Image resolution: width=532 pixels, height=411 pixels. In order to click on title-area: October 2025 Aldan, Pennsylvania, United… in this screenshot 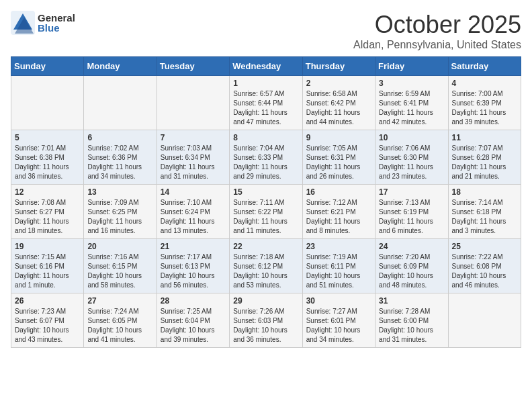, I will do `click(437, 31)`.